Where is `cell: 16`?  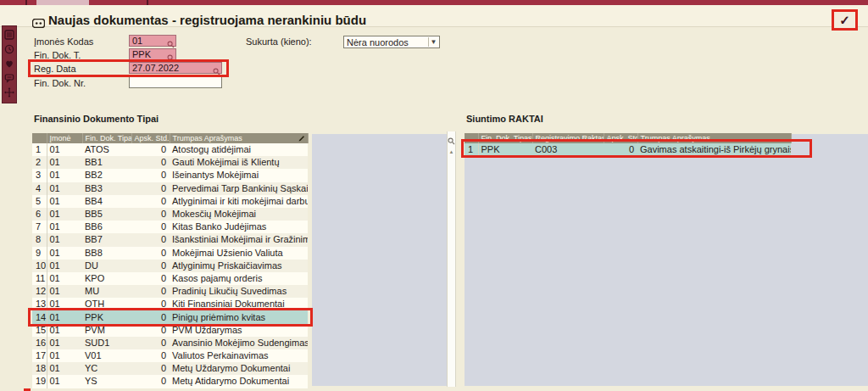 cell: 16 is located at coordinates (39, 343).